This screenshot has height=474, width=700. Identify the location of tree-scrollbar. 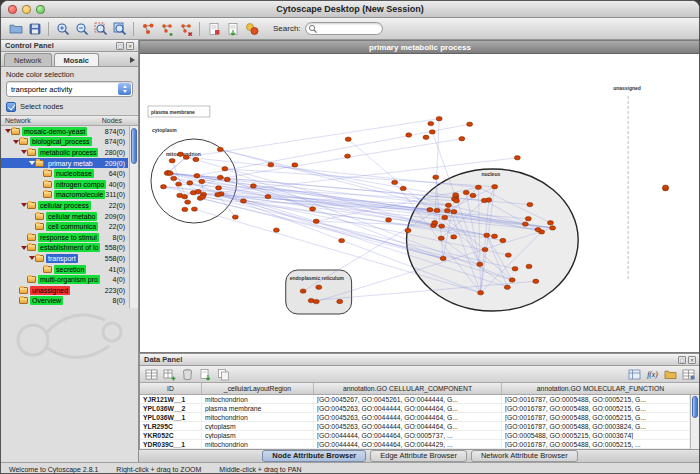
(134, 217).